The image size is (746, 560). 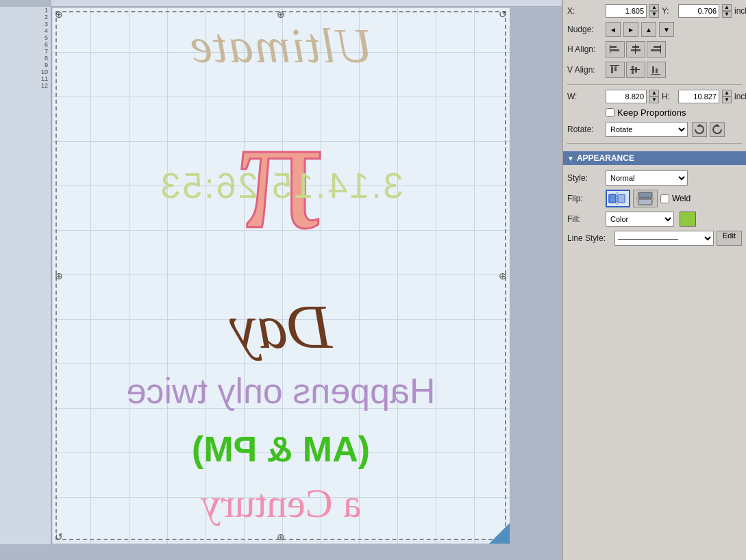 What do you see at coordinates (699, 11) in the screenshot?
I see `y-input` at bounding box center [699, 11].